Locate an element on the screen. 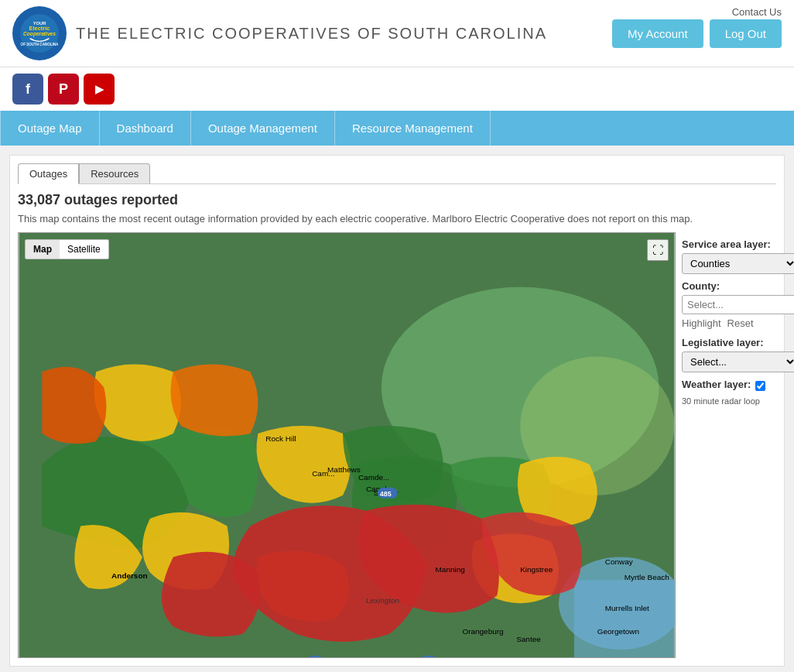  main-nav: Outage Map Dashboard Outage Management R… is located at coordinates (397, 129).